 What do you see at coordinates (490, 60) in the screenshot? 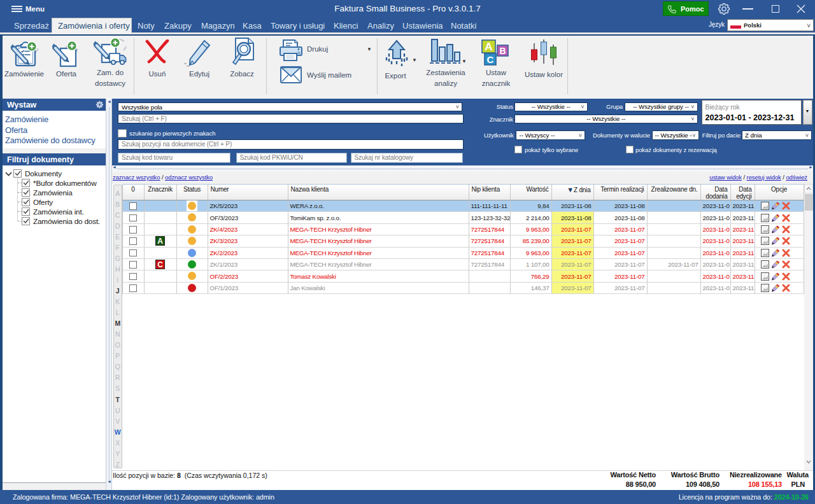
I see `svg-text: C` at bounding box center [490, 60].